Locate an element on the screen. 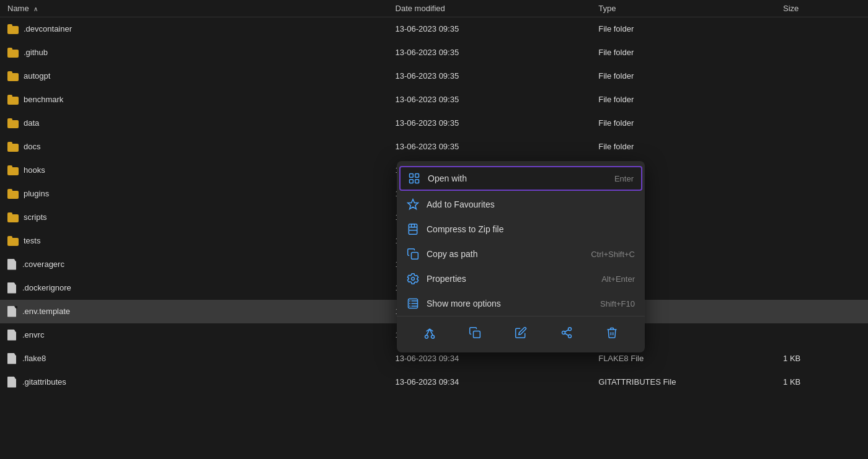  properties-shortcut: Alt+Enter is located at coordinates (618, 279).